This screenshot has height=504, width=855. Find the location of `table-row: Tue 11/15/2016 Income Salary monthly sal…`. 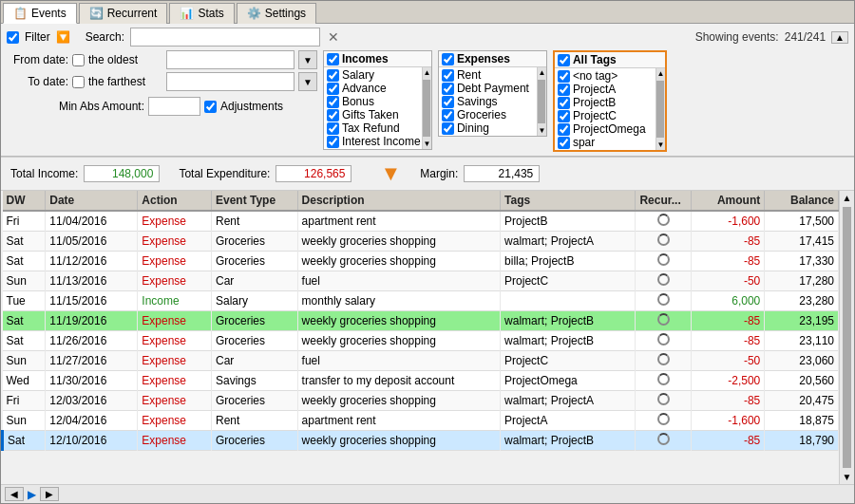

table-row: Tue 11/15/2016 Income Salary monthly sal… is located at coordinates (421, 302).